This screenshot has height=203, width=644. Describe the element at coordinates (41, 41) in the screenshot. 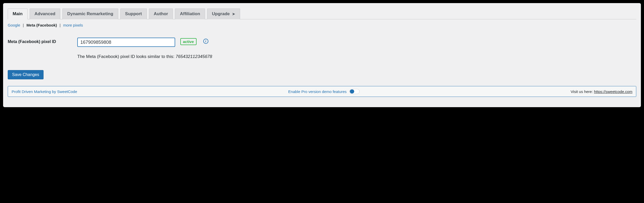

I see `pixel-id-label: Meta (Facebook) pixel ID` at that location.